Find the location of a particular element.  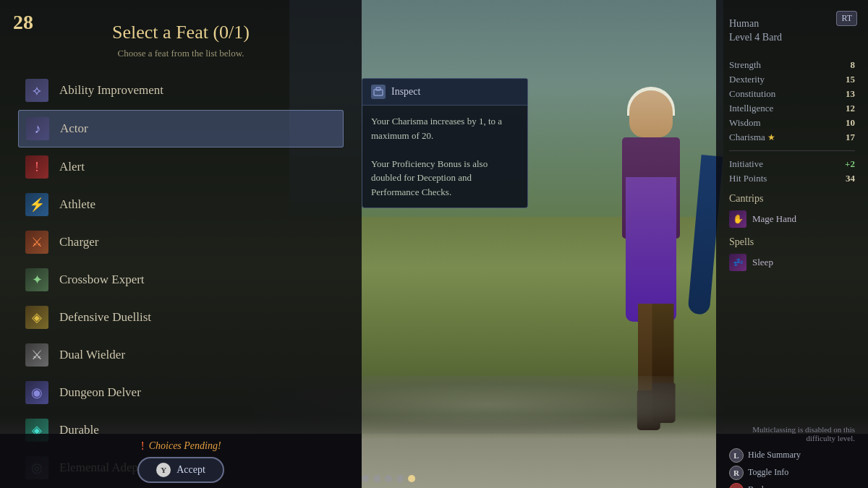

stat-value-constitution: 13 is located at coordinates (851, 94).